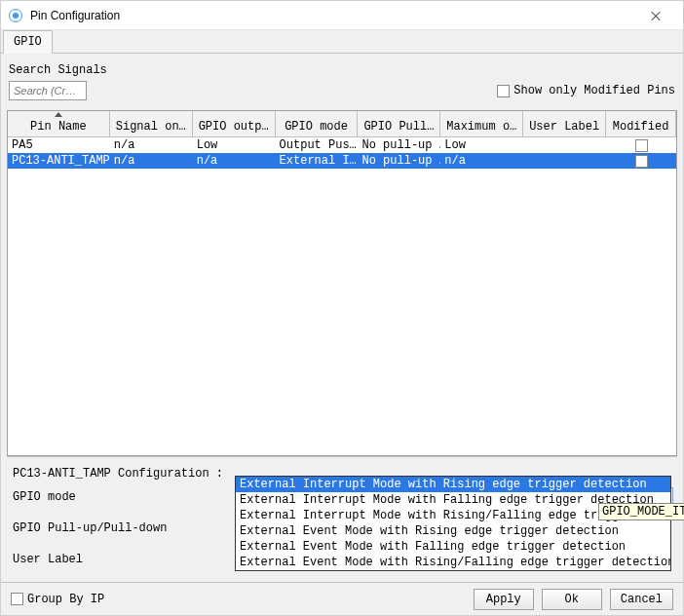 Image resolution: width=684 pixels, height=616 pixels. Describe the element at coordinates (58, 145) in the screenshot. I see `cell-pin: PA5` at that location.